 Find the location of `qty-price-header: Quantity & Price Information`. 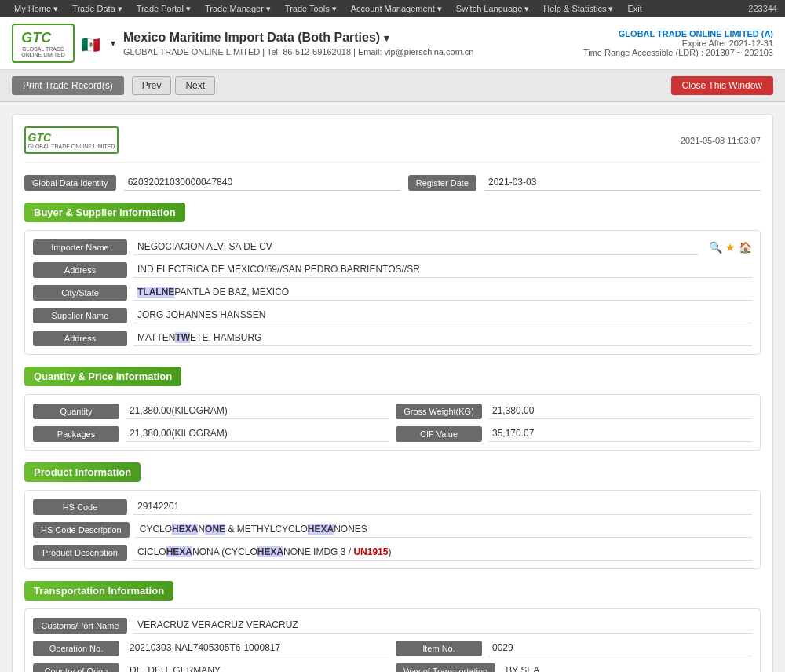

qty-price-header: Quantity & Price Information is located at coordinates (103, 377).